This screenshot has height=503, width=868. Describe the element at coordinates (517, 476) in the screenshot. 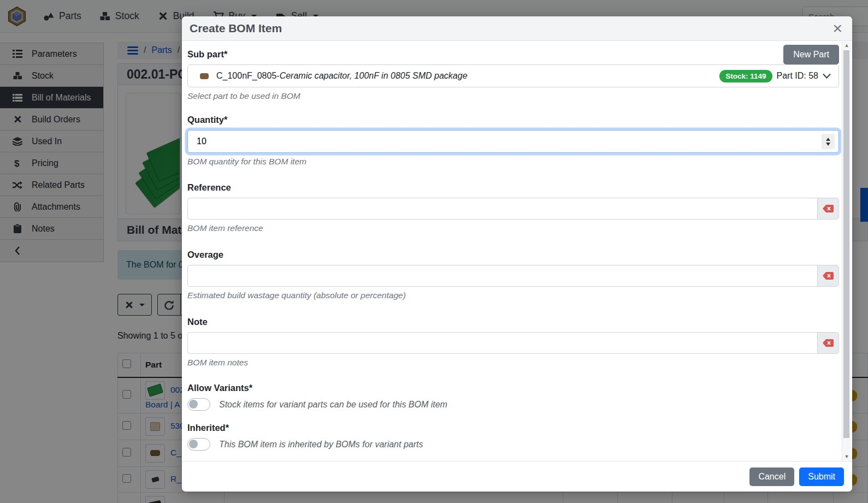

I see `modal-footer: Cancel Submit` at that location.